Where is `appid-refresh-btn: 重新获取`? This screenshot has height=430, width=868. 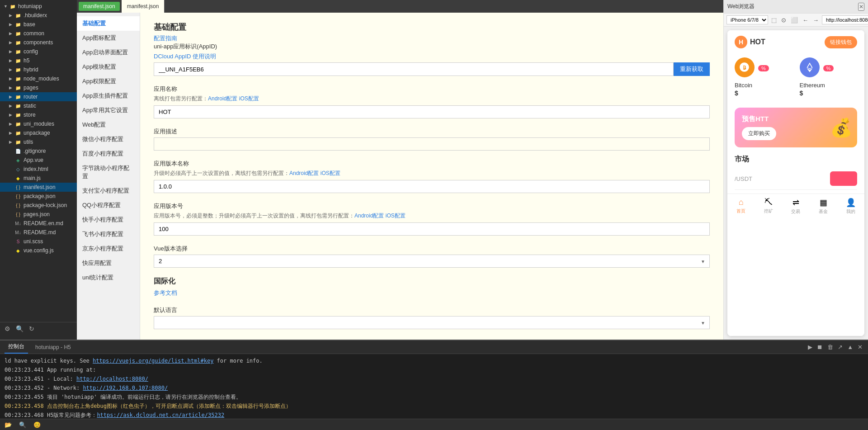
appid-refresh-btn: 重新获取 is located at coordinates (692, 69).